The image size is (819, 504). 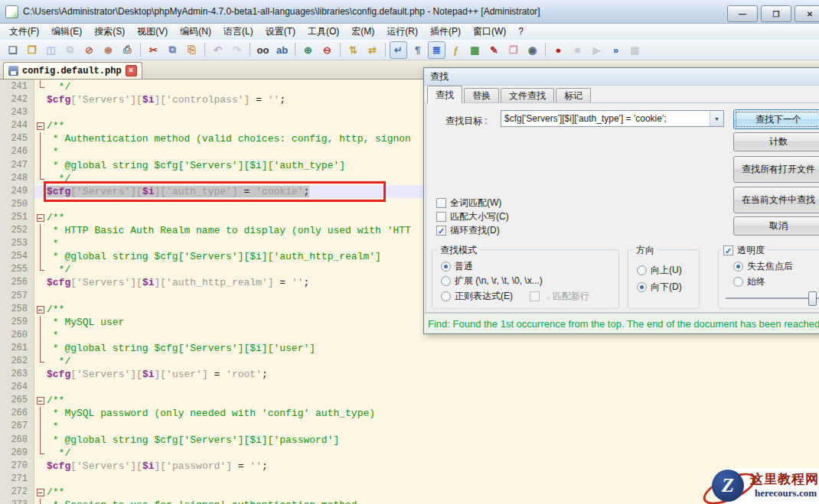 I want to click on code-line: 270$cfg['Servers'][$i]['password'] = '';, so click(x=410, y=467).